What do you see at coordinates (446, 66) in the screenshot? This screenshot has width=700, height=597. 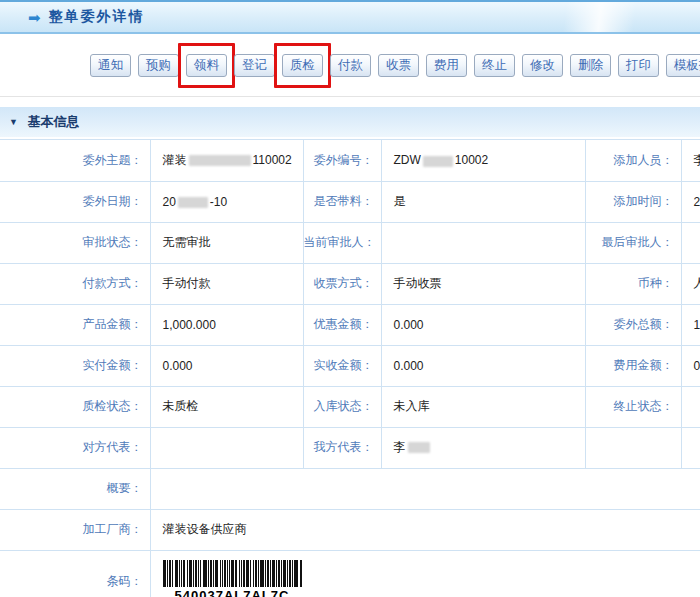 I see `toolbar-button-wrap: 费用` at bounding box center [446, 66].